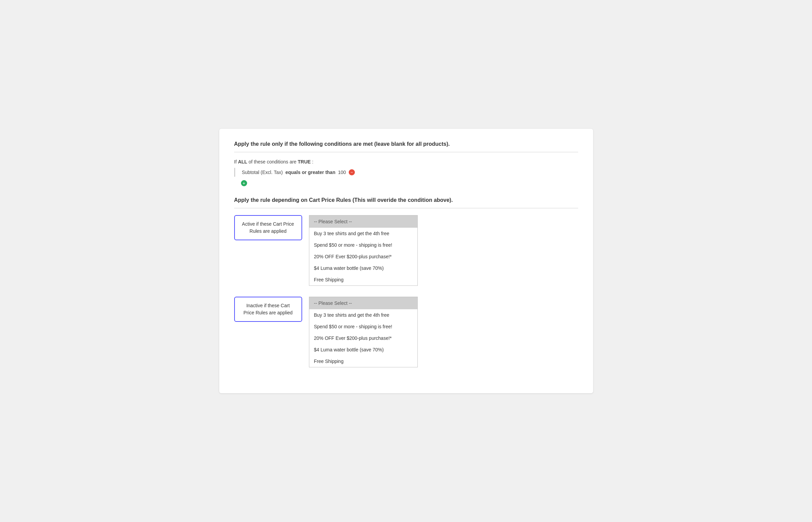 The image size is (812, 522). Describe the element at coordinates (406, 332) in the screenshot. I see `inactive-rule-row: Inactive if these Cart Price Rules are a…` at that location.